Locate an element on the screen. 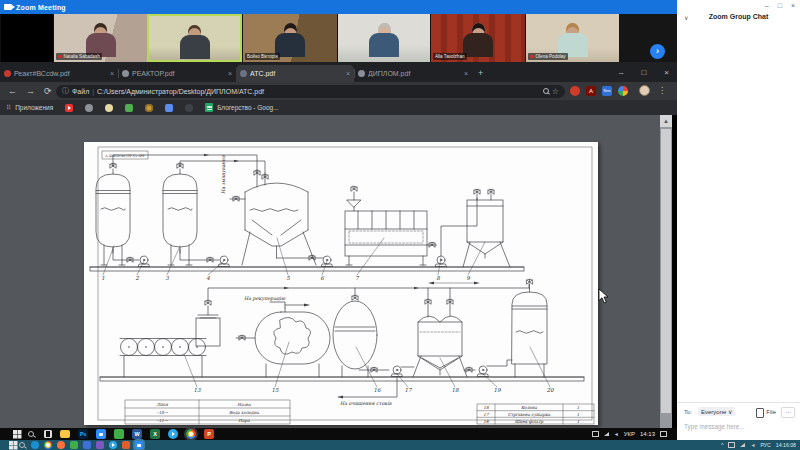 This screenshot has height=450, width=800. youtube-bookmark-icon is located at coordinates (69, 108).